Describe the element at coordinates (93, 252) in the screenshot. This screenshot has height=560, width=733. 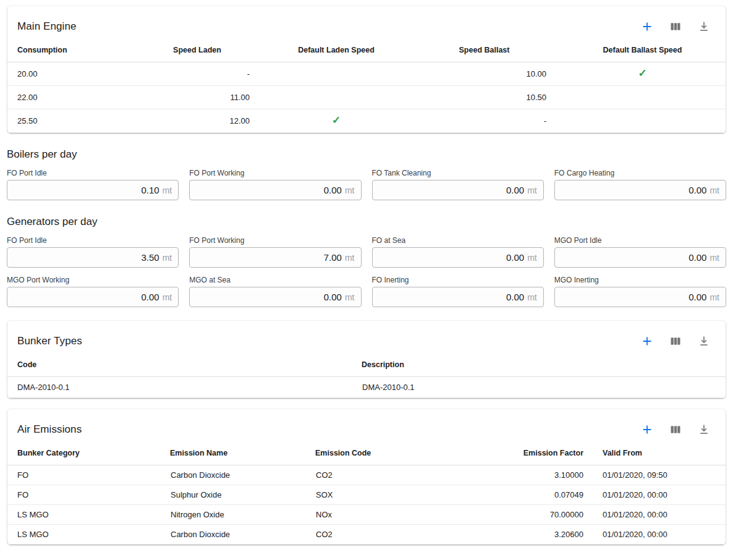
I see `field-gen-fo-port-idle: FO Port Idle mt` at that location.